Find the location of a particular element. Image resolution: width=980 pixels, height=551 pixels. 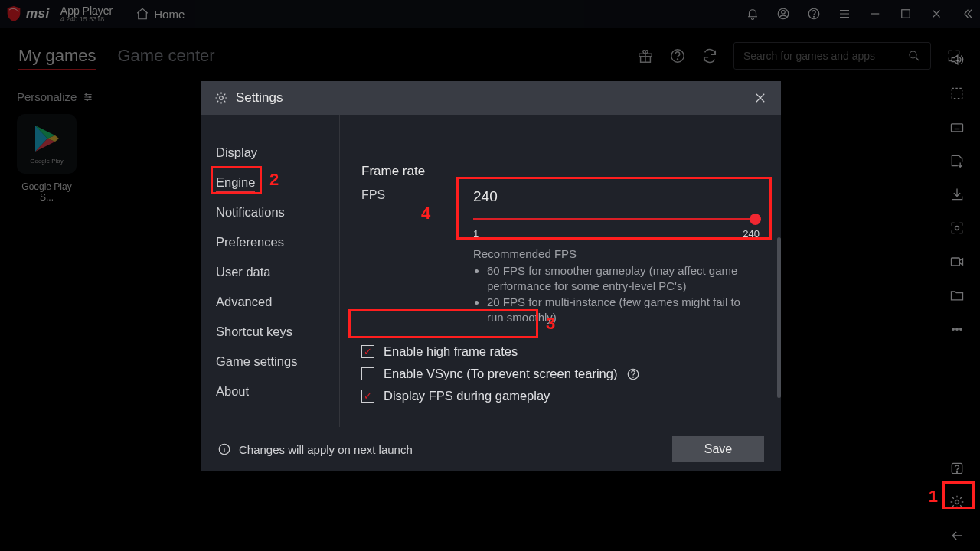

keyboard-icon is located at coordinates (957, 127).